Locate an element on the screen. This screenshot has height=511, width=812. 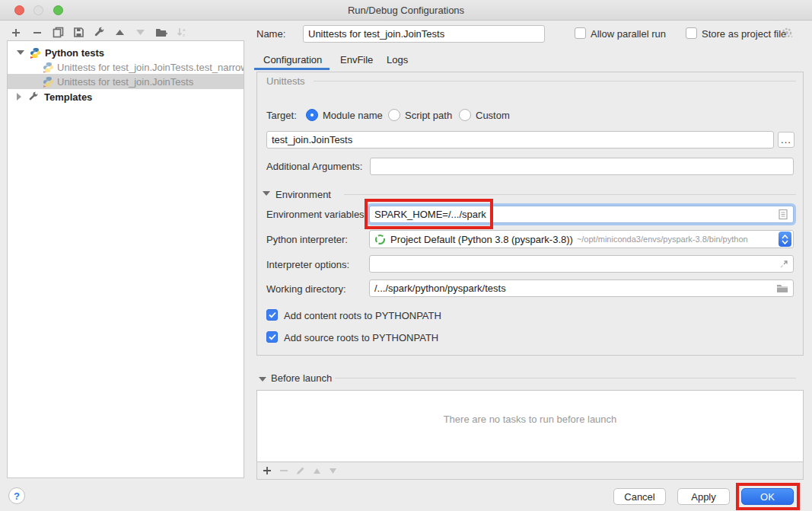
python-interpreter-path: ~/opt/miniconda3/envs/pyspark-3.8/bin/py… is located at coordinates (662, 239).